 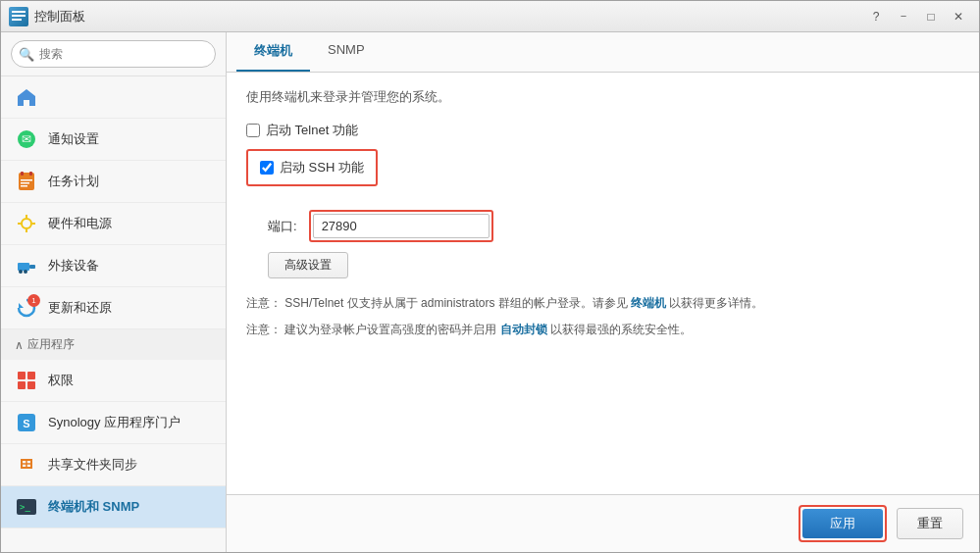 I want to click on sidebar-item-perm: 权限, so click(x=114, y=380).